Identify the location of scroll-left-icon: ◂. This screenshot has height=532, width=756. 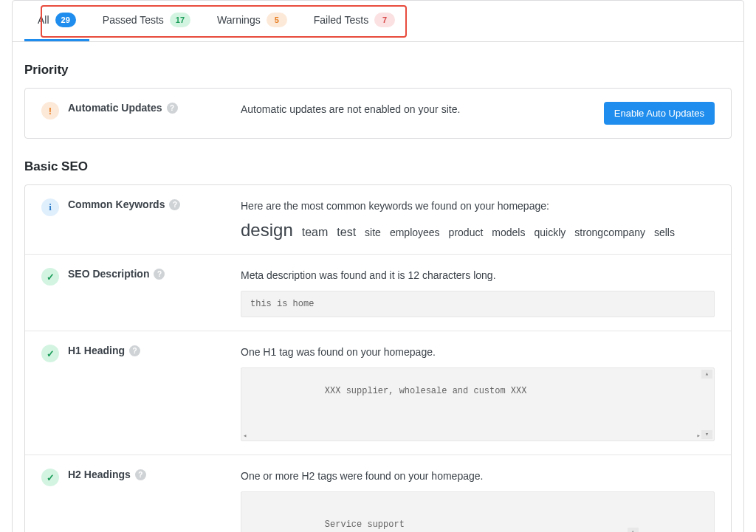
(245, 435).